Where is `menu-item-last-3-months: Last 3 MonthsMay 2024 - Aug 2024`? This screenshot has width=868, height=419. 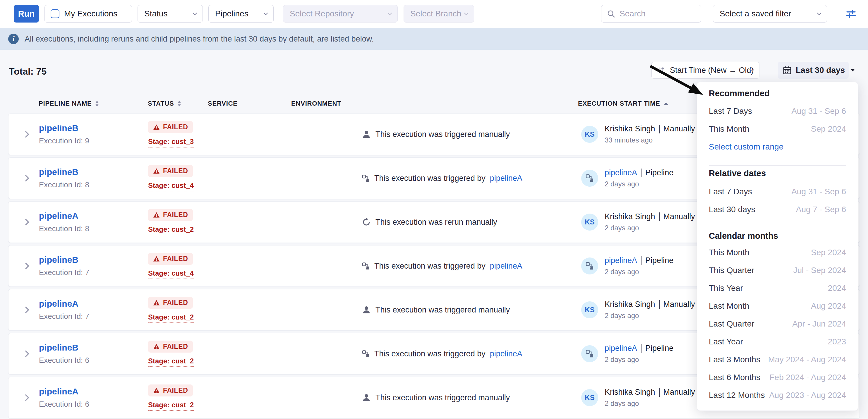
menu-item-last-3-months: Last 3 MonthsMay 2024 - Aug 2024 is located at coordinates (778, 360).